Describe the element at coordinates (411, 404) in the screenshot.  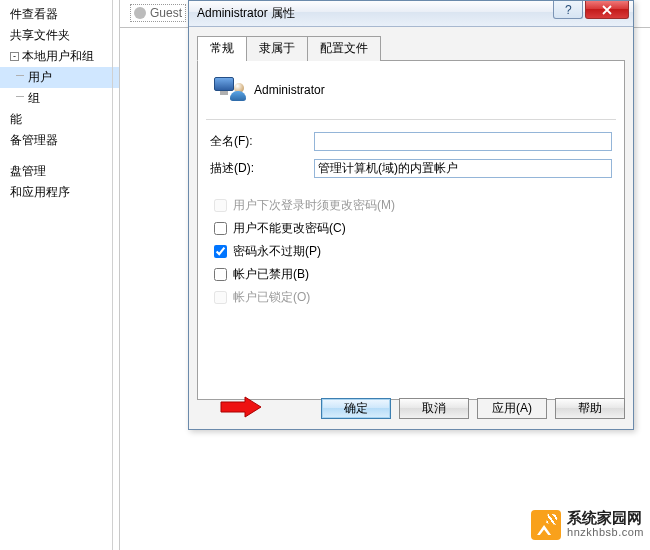
I see `dialog-button-bar: 确定 取消 应用(A) 帮助` at that location.